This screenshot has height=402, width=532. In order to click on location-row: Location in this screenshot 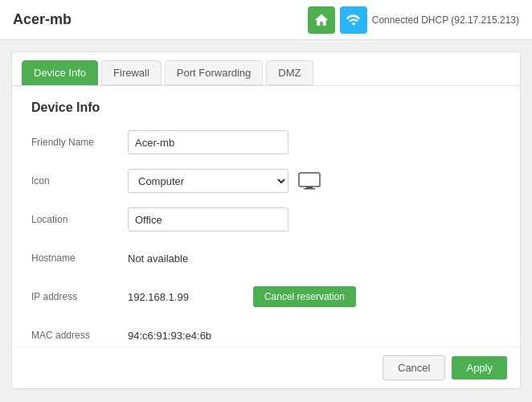, I will do `click(266, 219)`.